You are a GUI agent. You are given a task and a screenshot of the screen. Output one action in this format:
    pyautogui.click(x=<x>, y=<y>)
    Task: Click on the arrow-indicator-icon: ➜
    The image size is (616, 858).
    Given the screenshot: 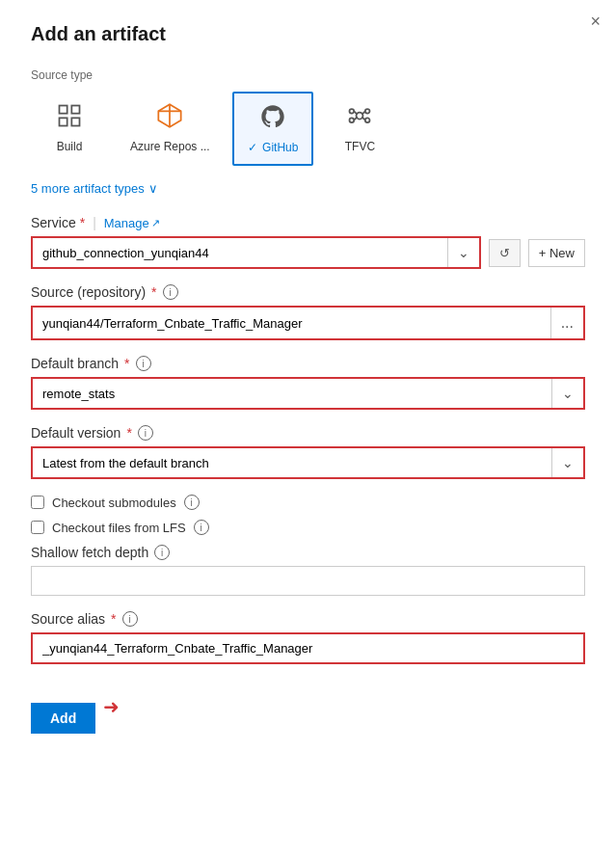 What is the action you would take?
    pyautogui.click(x=112, y=707)
    